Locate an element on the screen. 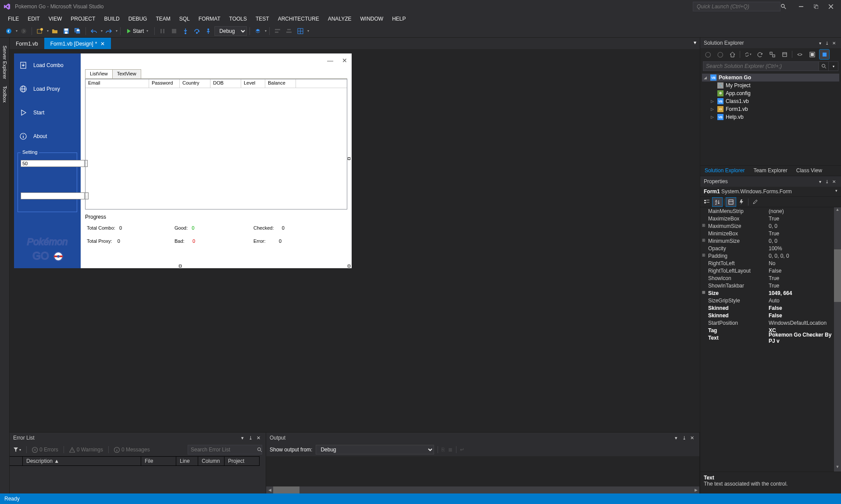 This screenshot has height=504, width=841. error-col-file: File is located at coordinates (159, 461).